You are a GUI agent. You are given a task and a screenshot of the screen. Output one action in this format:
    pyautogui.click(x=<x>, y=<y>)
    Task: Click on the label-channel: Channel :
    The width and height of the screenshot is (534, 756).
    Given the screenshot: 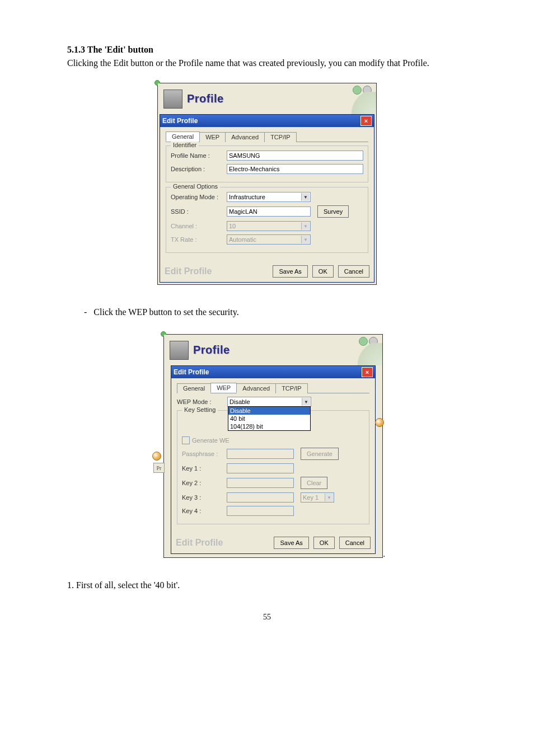 What is the action you would take?
    pyautogui.click(x=199, y=226)
    